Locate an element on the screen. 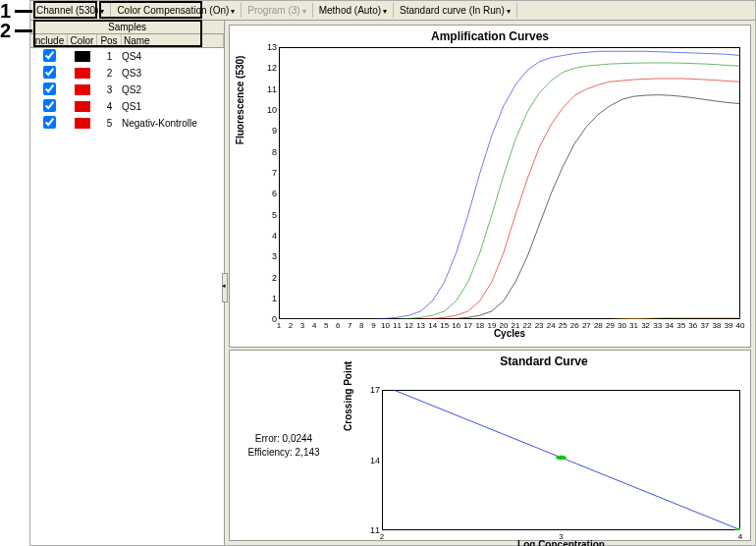 Image resolution: width=756 pixels, height=546 pixels. sample-name: Negativ-Kontrolle is located at coordinates (173, 124).